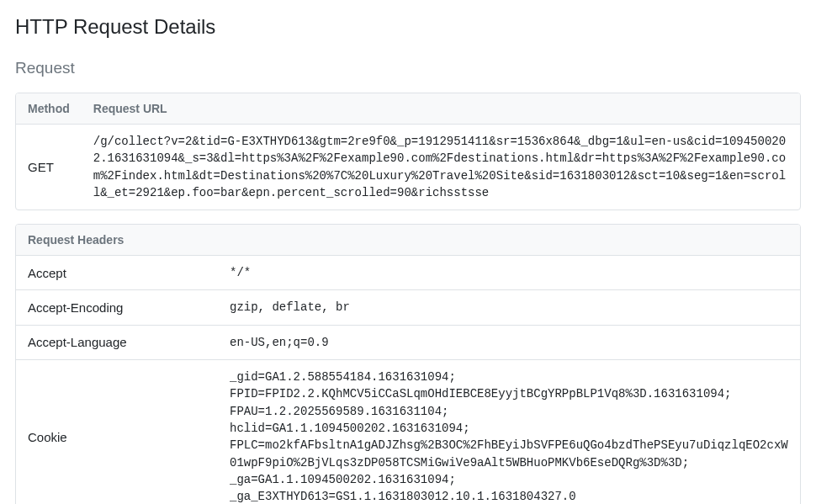 The height and width of the screenshot is (504, 816). I want to click on header-row: Accept-Languageen-US,en;q=0.9, so click(408, 342).